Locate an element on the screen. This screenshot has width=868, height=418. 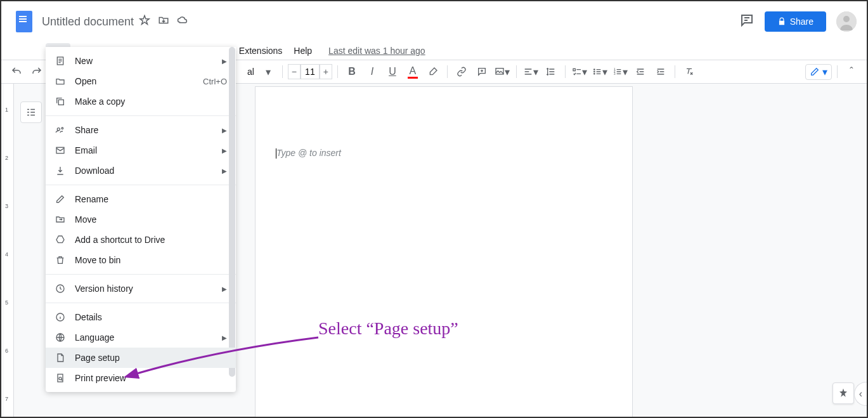
vertical-ruler: 12345678 is located at coordinates (9, 250).